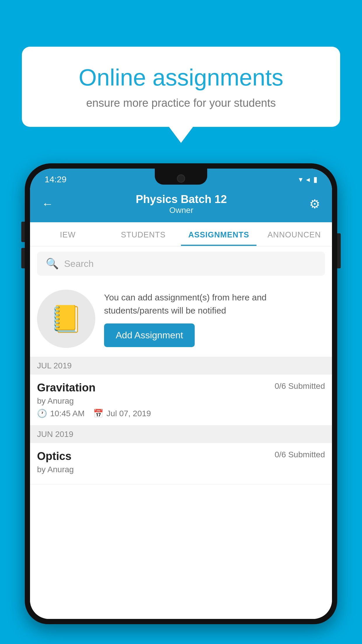  What do you see at coordinates (181, 319) in the screenshot?
I see `promo-section: 📒 You can add assignment(s) from here an…` at bounding box center [181, 319].